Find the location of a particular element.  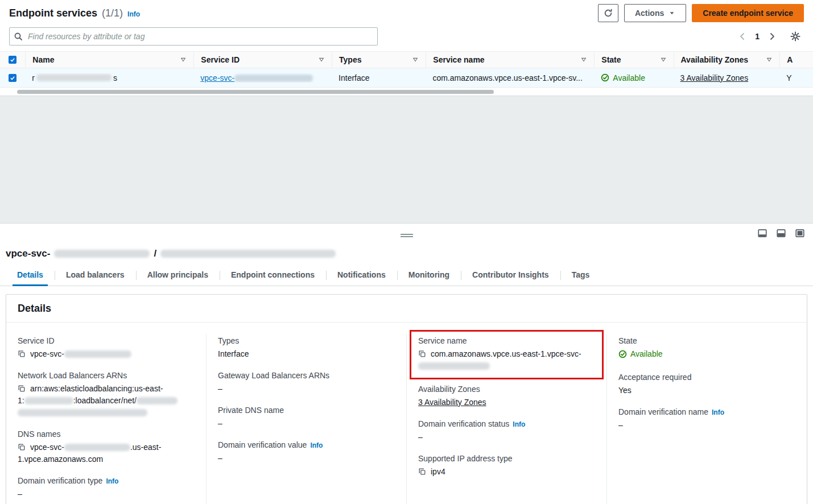

next-page-button is located at coordinates (772, 36).